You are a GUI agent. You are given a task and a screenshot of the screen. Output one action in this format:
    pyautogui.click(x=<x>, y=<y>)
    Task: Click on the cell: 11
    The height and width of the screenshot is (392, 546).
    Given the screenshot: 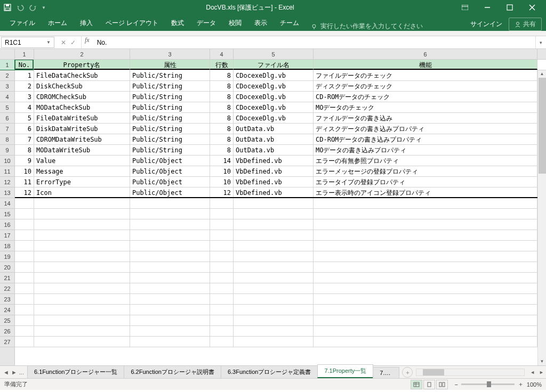 What is the action you would take?
    pyautogui.click(x=25, y=182)
    